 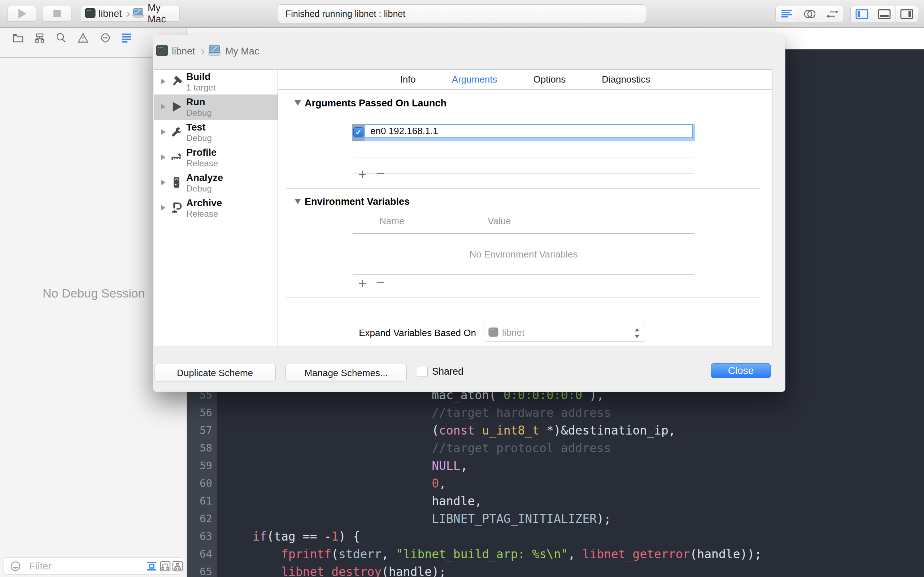 I want to click on argument-value-field, so click(x=529, y=131).